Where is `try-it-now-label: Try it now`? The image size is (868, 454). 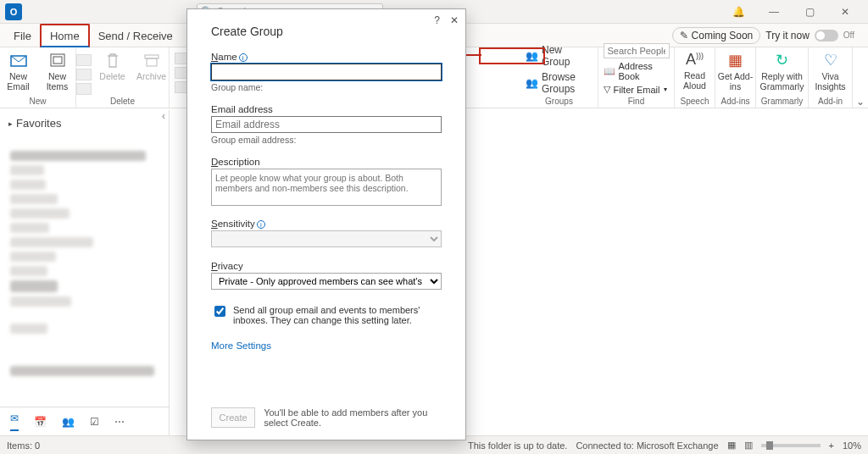
try-it-now-label: Try it now is located at coordinates (787, 36).